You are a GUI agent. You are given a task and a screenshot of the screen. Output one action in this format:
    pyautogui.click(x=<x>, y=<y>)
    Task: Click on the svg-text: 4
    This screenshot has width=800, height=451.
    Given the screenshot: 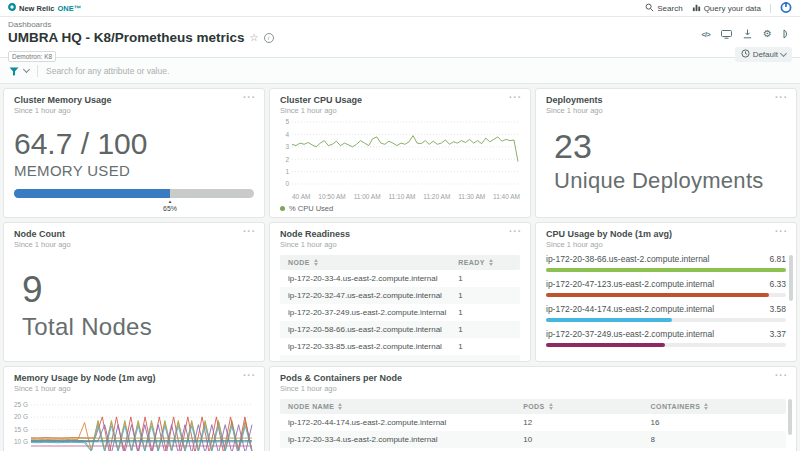 What is the action you would take?
    pyautogui.click(x=287, y=134)
    